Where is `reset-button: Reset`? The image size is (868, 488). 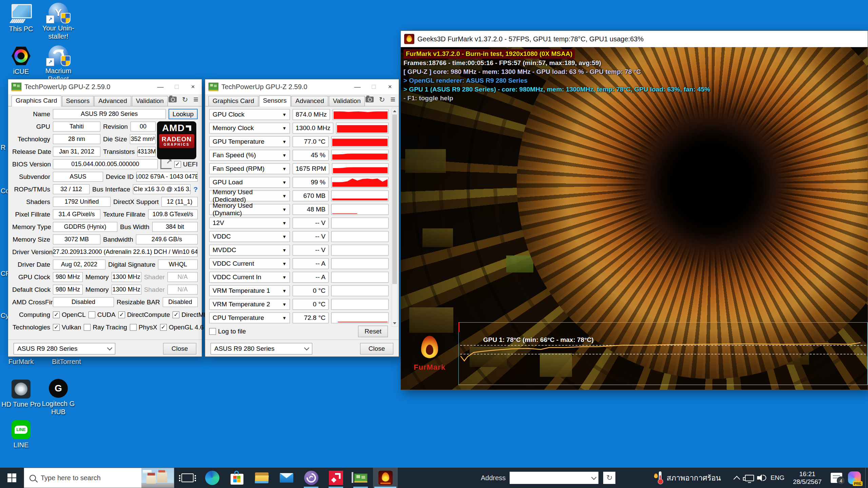
reset-button: Reset is located at coordinates (373, 331).